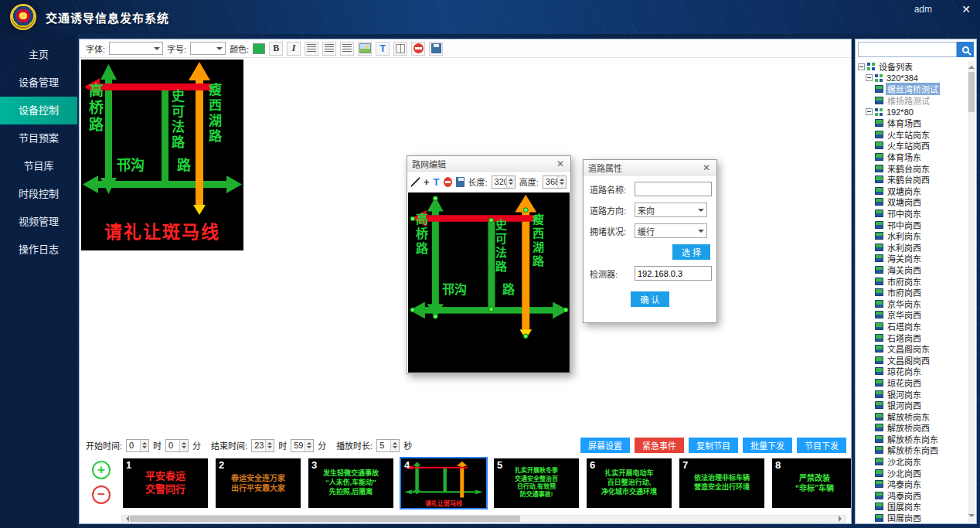  I want to click on road-direction-select: 来向, so click(671, 210).